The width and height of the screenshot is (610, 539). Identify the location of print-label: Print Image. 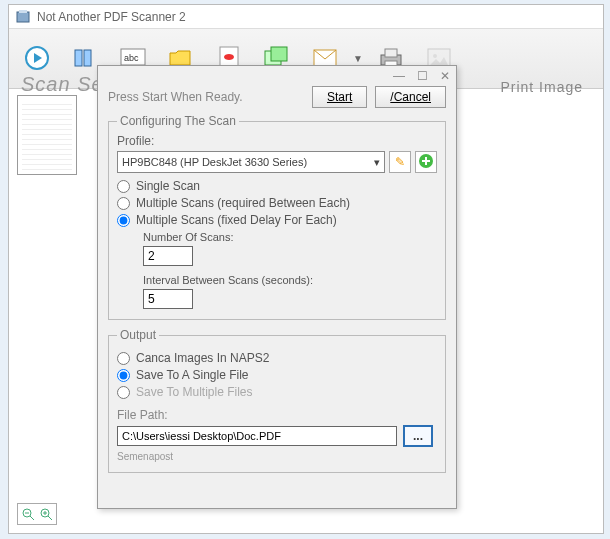
(542, 87).